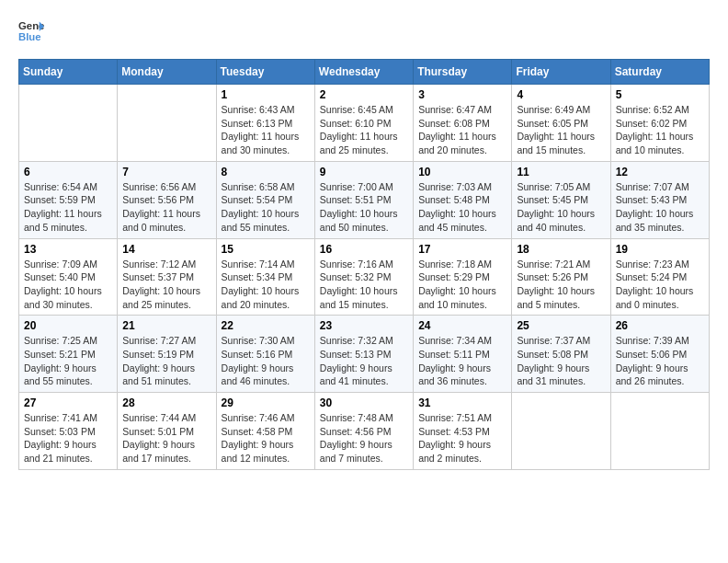 The image size is (728, 563). Describe the element at coordinates (167, 200) in the screenshot. I see `calendar-cell: 7Sunrise: 6:56 AM Sunset: 5:56 PM Daylig…` at that location.